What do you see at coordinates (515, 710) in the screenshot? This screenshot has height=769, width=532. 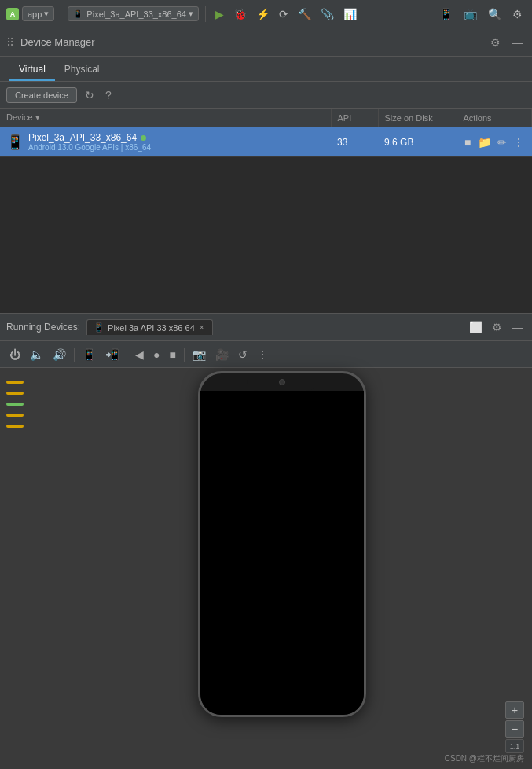 I see `zoom-in-button: +` at bounding box center [515, 710].